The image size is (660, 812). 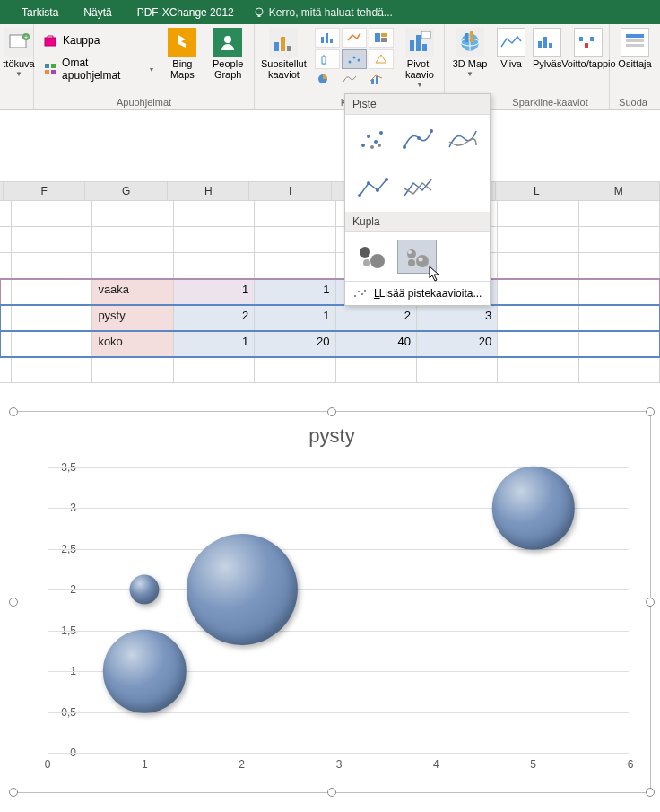 What do you see at coordinates (547, 42) in the screenshot?
I see `sparkline-column-icon` at bounding box center [547, 42].